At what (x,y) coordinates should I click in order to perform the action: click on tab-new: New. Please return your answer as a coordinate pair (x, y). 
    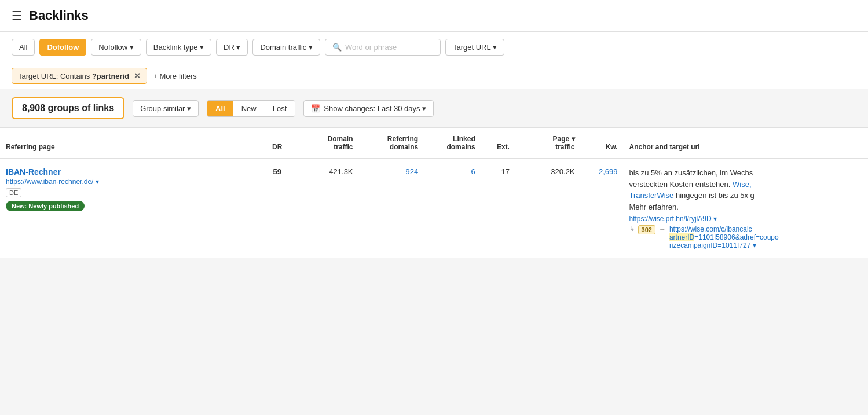
    Looking at the image, I should click on (249, 109).